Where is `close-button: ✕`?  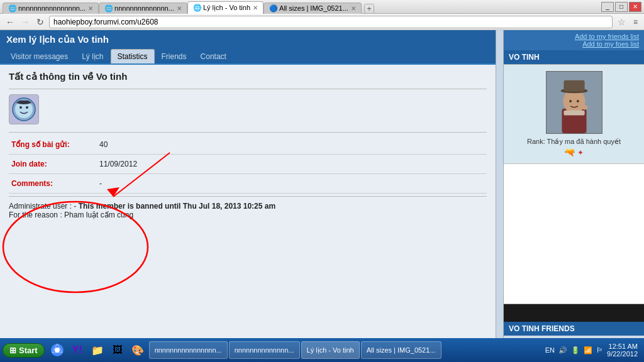
close-button: ✕ is located at coordinates (635, 7).